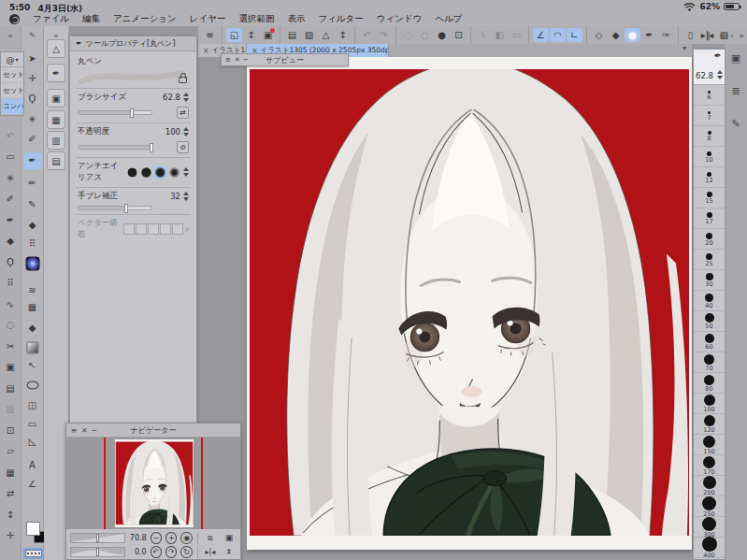  What do you see at coordinates (709, 486) in the screenshot?
I see `brush-size-option-200: 200` at bounding box center [709, 486].